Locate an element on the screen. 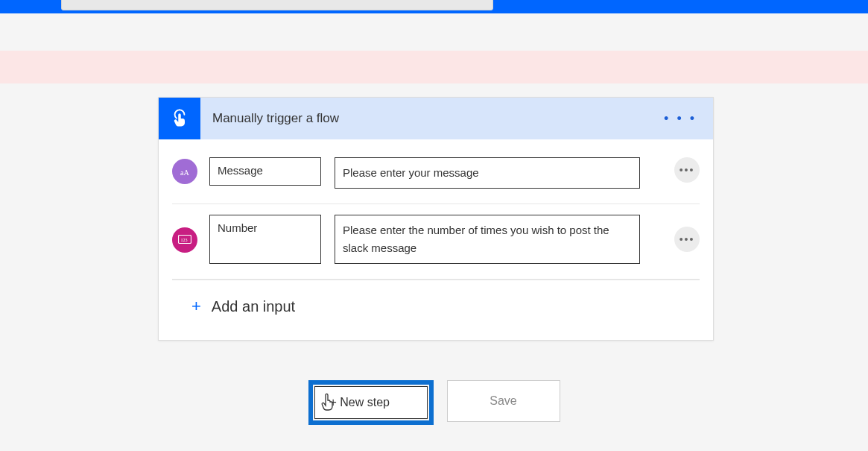 This screenshot has height=451, width=868. input-prompt-field: Please enter the number of times you wis… is located at coordinates (487, 239).